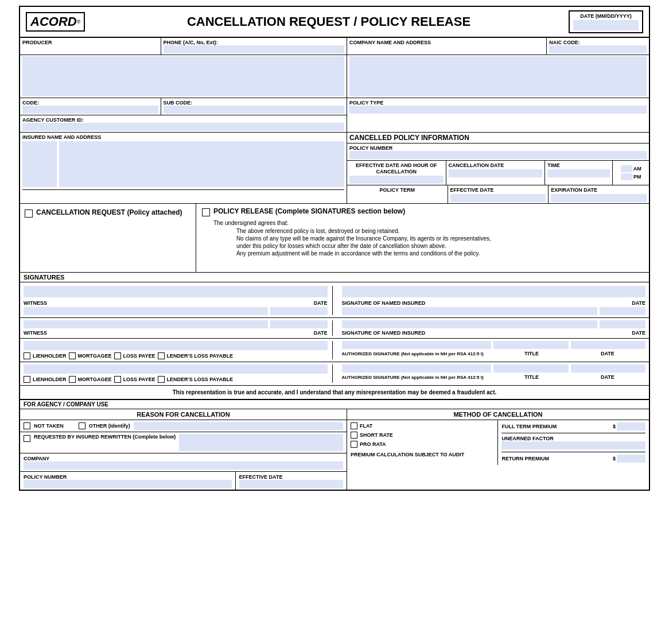  What do you see at coordinates (53, 120) in the screenshot?
I see `agency-id-label: AGENCY CUSTOMER ID:` at bounding box center [53, 120].